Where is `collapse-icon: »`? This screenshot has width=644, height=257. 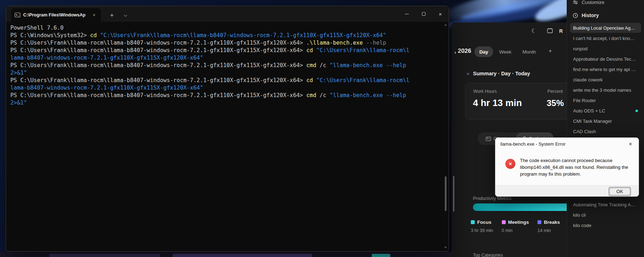 collapse-icon: » is located at coordinates (468, 74).